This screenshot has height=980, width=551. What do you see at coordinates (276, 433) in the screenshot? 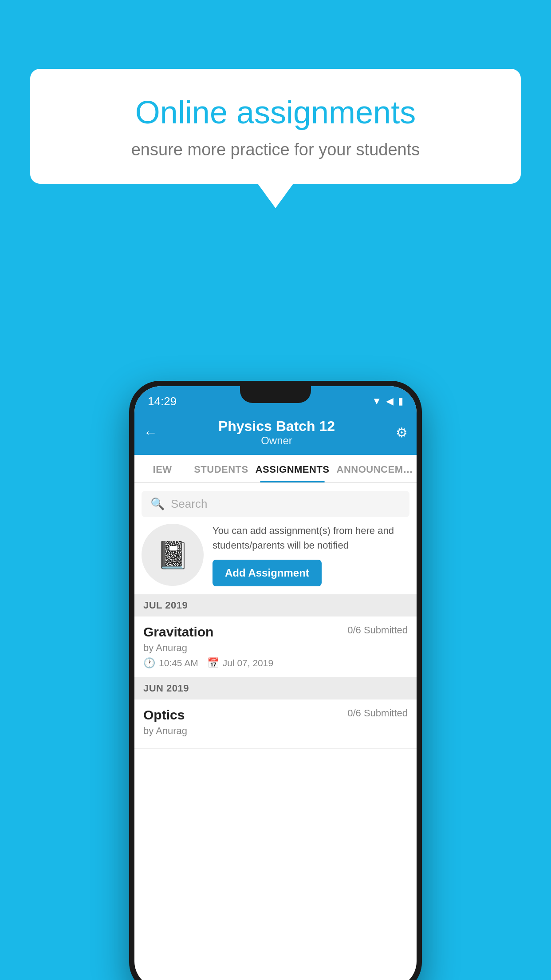
I see `app-header: ← Physics Batch 12 Owner ⚙` at bounding box center [276, 433].